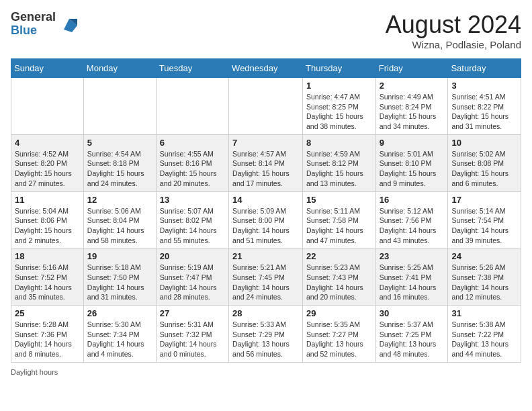 This screenshot has height=411, width=532. I want to click on page-header: General Blue August 2024 Wizna, Podlasie…, so click(266, 31).